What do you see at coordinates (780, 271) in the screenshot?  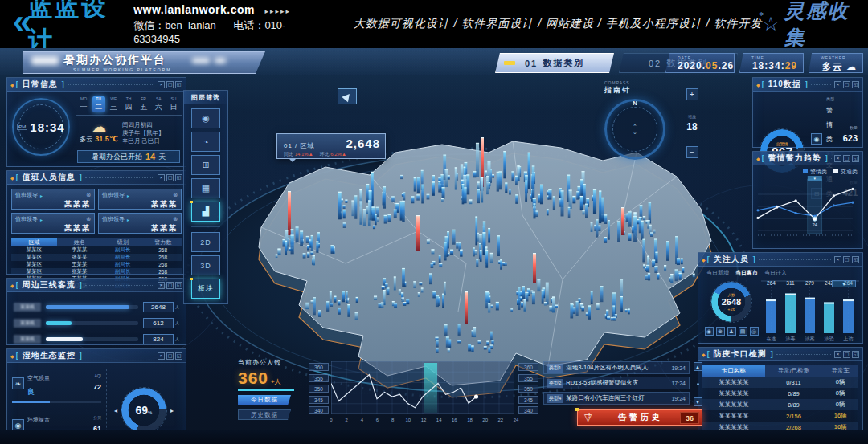 I see `focus-tabs: 当日新增当日离市当日迁入` at bounding box center [780, 271].